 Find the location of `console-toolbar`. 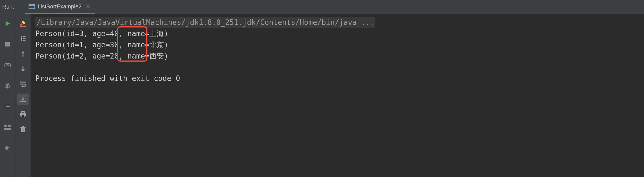

console-toolbar is located at coordinates (23, 96).